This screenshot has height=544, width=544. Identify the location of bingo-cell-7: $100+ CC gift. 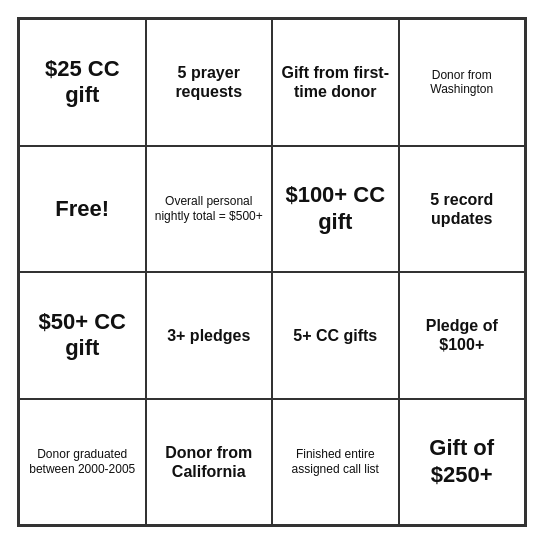
(336, 210).